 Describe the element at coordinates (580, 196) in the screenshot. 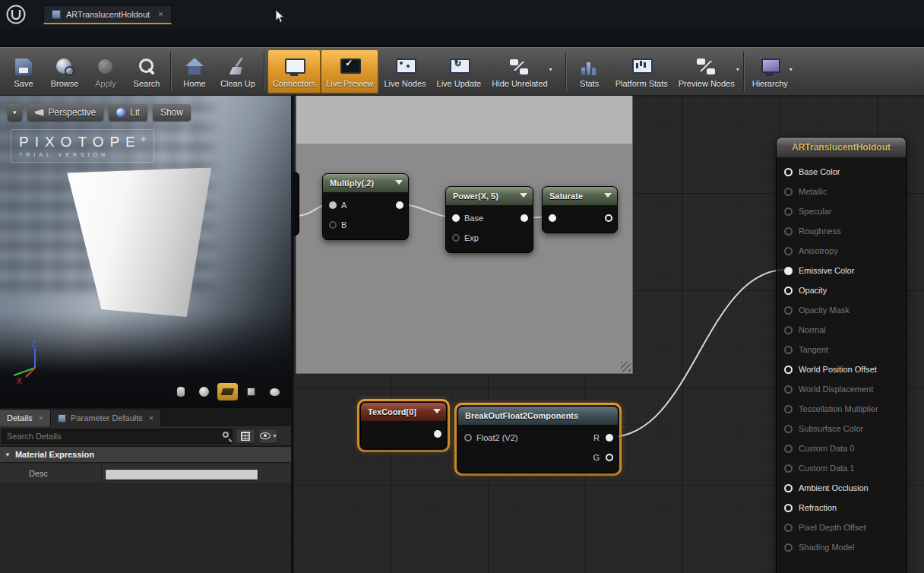

I see `node-header: Saturate` at that location.